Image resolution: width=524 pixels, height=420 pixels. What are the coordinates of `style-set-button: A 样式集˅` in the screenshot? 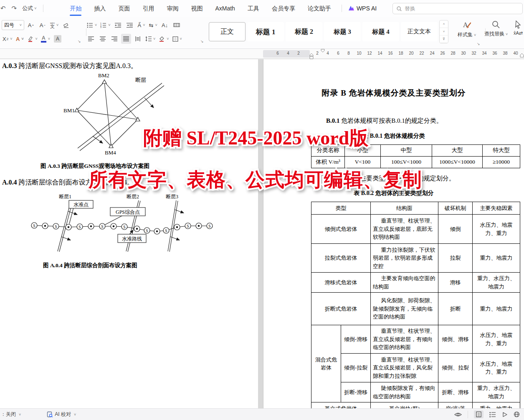 It's located at (467, 29).